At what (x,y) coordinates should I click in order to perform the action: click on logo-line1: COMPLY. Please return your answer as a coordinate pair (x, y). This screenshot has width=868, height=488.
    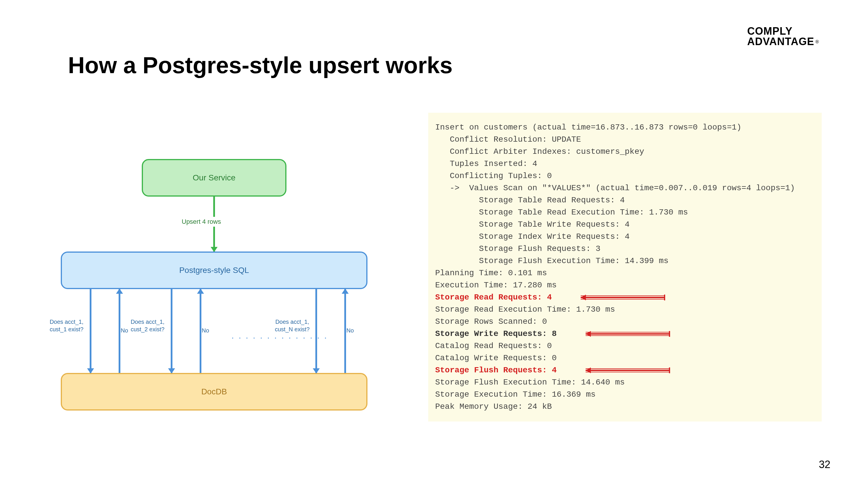
    Looking at the image, I should click on (770, 31).